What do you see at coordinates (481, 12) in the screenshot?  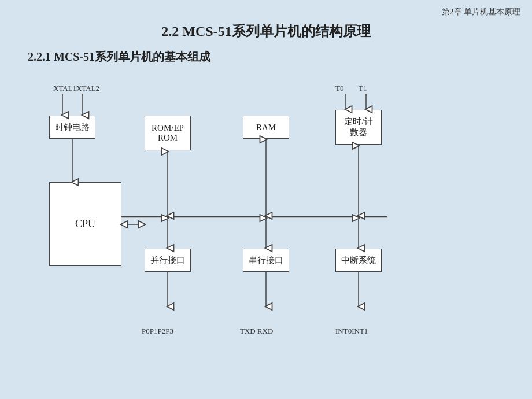 I see `chapter-label: 第2章 单片机基本原理` at bounding box center [481, 12].